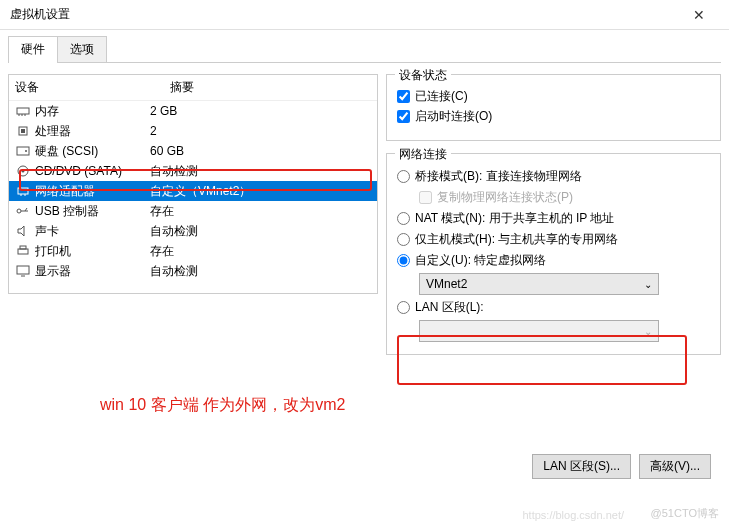  What do you see at coordinates (193, 211) in the screenshot?
I see `row-usb: USB 控制器 存在` at bounding box center [193, 211].